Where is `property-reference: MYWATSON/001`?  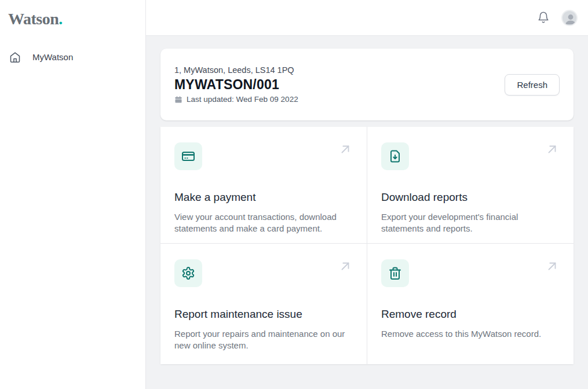 property-reference: MYWATSON/001 is located at coordinates (236, 85).